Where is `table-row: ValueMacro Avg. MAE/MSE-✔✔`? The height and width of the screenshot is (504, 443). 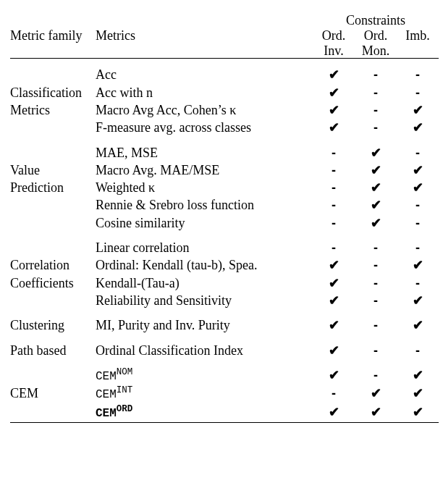 table-row: ValueMacro Avg. MAE/MSE-✔✔ is located at coordinates (224, 170).